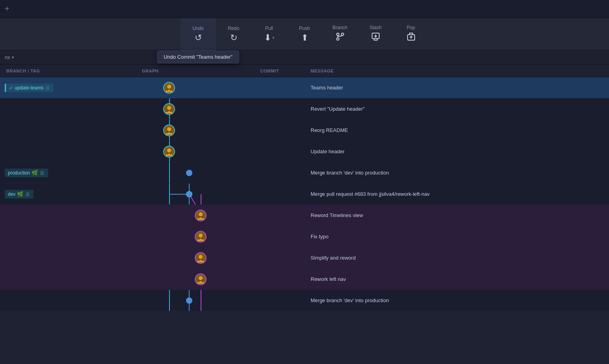 The image size is (609, 364). I want to click on pull-label: Pull, so click(269, 28).